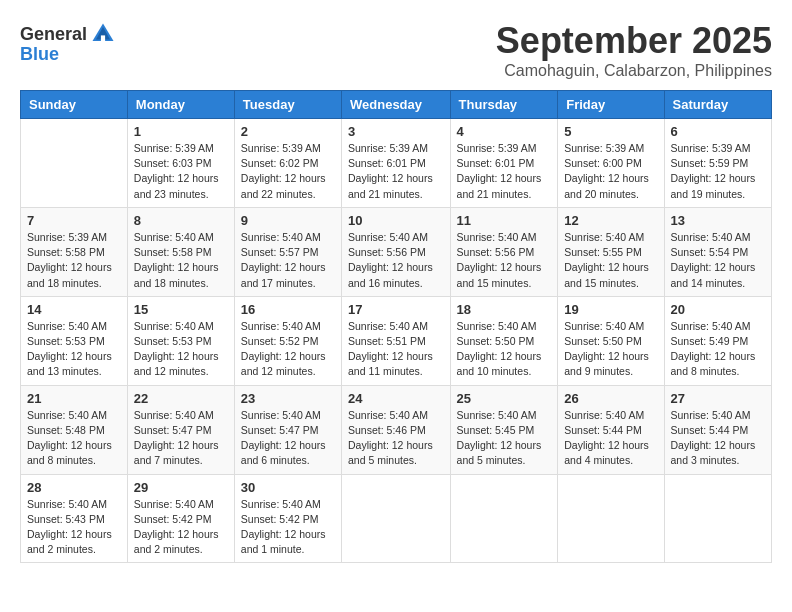 This screenshot has width=792, height=612. Describe the element at coordinates (504, 105) in the screenshot. I see `calendar-day-header: Thursday` at that location.